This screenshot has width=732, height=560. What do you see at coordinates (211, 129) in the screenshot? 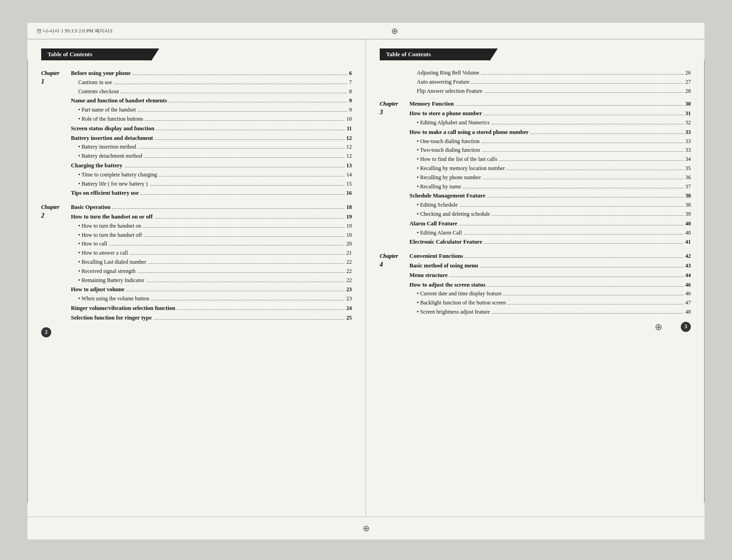
I see `list-item: Screen status display and function11` at bounding box center [211, 129].